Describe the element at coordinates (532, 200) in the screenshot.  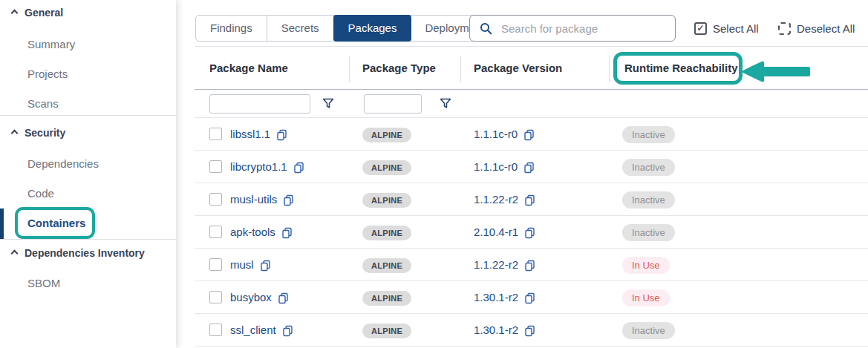
I see `table-row: musl-utils ALPINE 1.1.22-r2 Inactive` at that location.